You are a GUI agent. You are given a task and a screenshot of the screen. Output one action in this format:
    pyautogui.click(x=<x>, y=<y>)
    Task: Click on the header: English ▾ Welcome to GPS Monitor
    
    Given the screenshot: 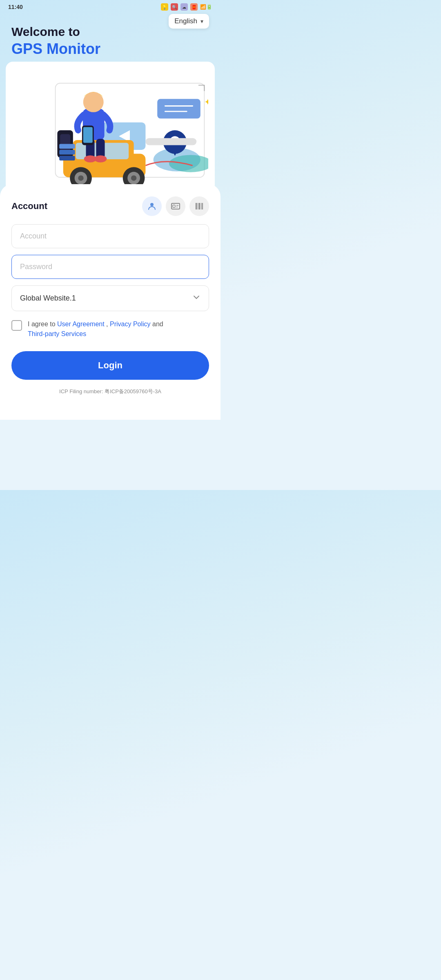 What is the action you would take?
    pyautogui.click(x=110, y=36)
    